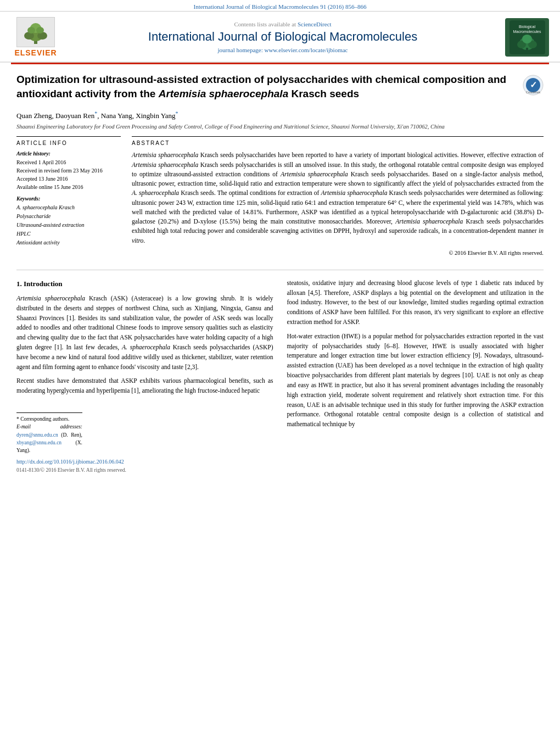 Image resolution: width=560 pixels, height=742 pixels. I want to click on title-text-area: Optimization for ultrasound-assisted ext…, so click(266, 89).